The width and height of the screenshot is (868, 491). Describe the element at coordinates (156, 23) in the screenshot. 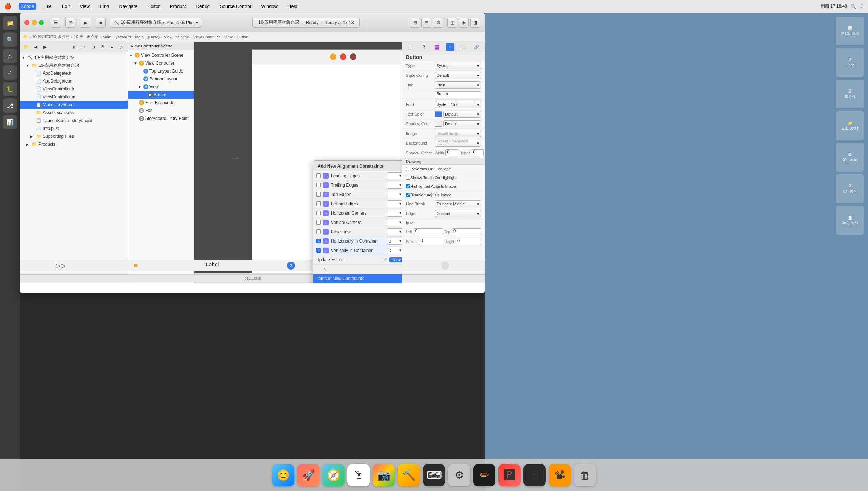

I see `scheme-selector: 🔨 10-应用程序对象介绍 › iPhone 6s Plus ▾` at that location.